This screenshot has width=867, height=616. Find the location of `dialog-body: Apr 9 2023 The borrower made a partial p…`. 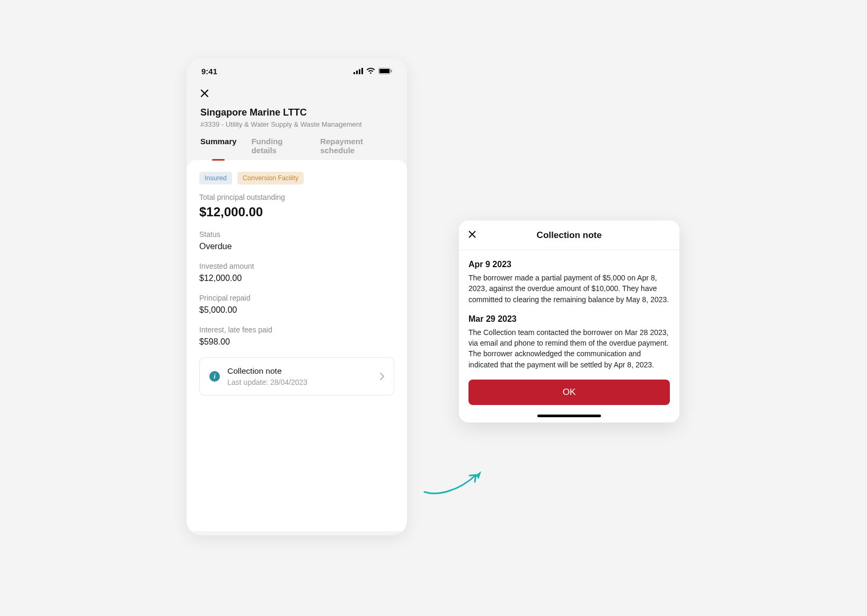

dialog-body: Apr 9 2023 The borrower made a partial p… is located at coordinates (569, 310).